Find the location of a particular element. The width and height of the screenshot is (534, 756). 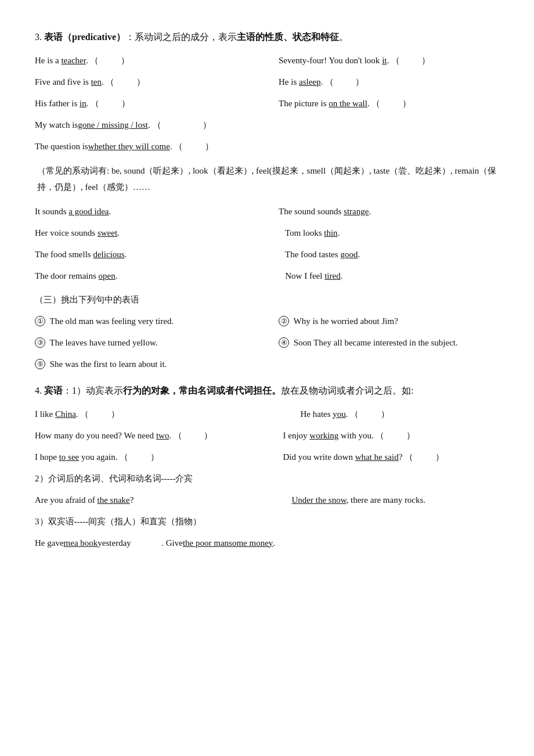

circle-num-5: ⑤ is located at coordinates (40, 364).